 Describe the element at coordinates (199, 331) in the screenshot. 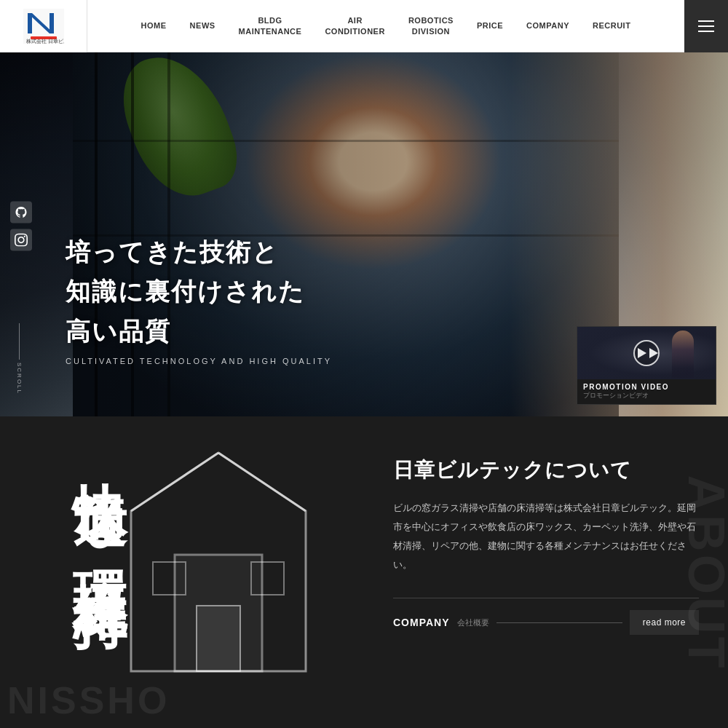

I see `hero-line3: 高い品質` at that location.